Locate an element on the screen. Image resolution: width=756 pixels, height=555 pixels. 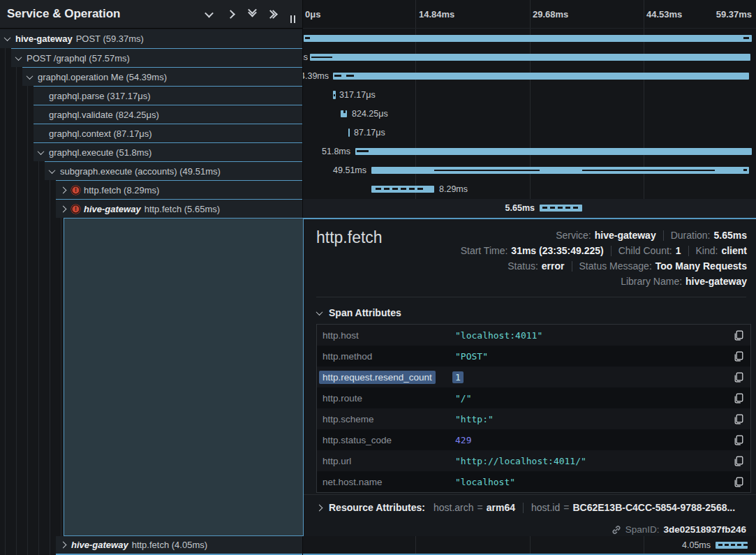
attribute-key: http.request.resend_count is located at coordinates (389, 377).